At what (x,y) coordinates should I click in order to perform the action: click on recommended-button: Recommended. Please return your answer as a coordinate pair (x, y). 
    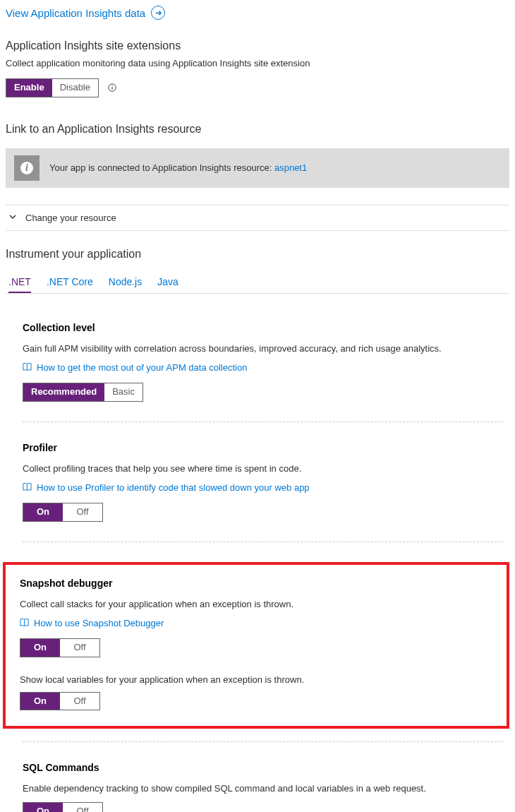
    Looking at the image, I should click on (63, 393).